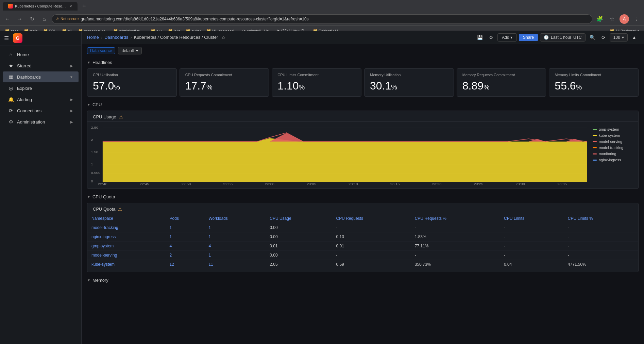 The width and height of the screenshot is (644, 344). Describe the element at coordinates (211, 264) in the screenshot. I see `workloads-link: 11` at that location.